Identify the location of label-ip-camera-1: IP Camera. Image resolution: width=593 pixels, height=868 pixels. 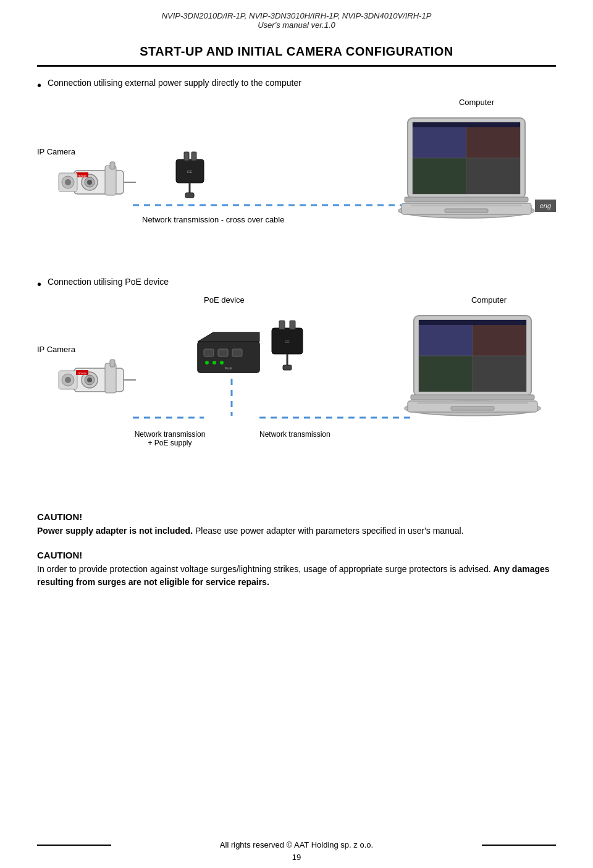
(56, 152).